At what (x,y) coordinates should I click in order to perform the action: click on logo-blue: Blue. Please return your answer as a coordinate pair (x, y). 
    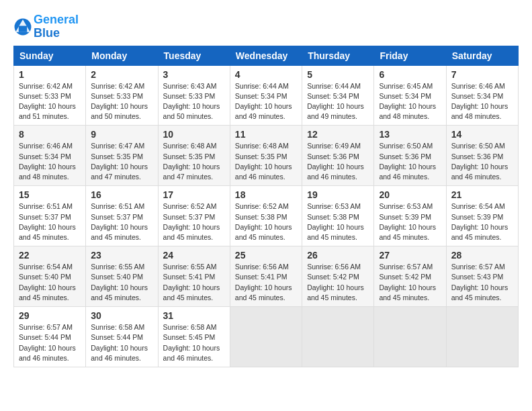
    Looking at the image, I should click on (47, 33).